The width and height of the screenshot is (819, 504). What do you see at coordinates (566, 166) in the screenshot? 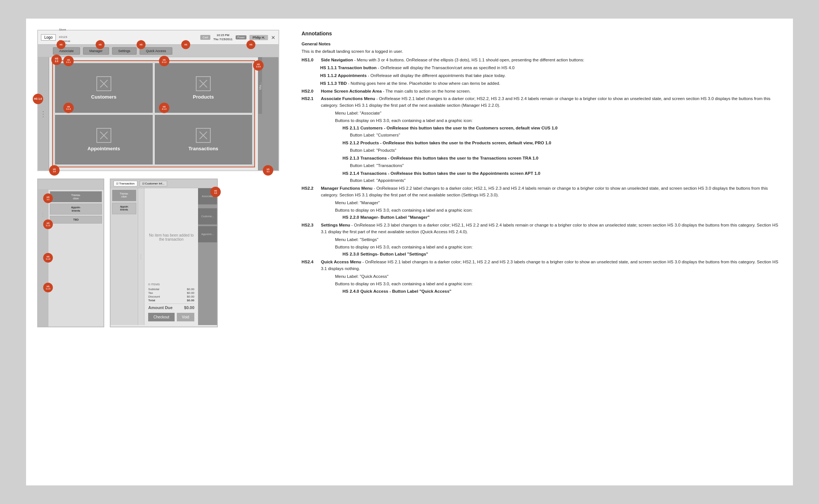
I see `hs213-btn-label: Button Label: "Transactions"` at bounding box center [566, 166].